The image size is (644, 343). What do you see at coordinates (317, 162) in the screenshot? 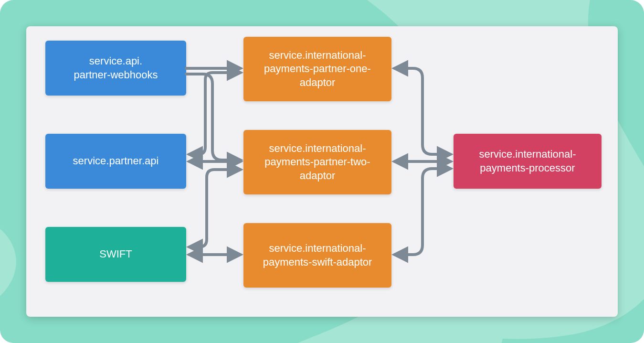
I see `node-adaptor-two: service.international-payments-partner-t…` at bounding box center [317, 162].